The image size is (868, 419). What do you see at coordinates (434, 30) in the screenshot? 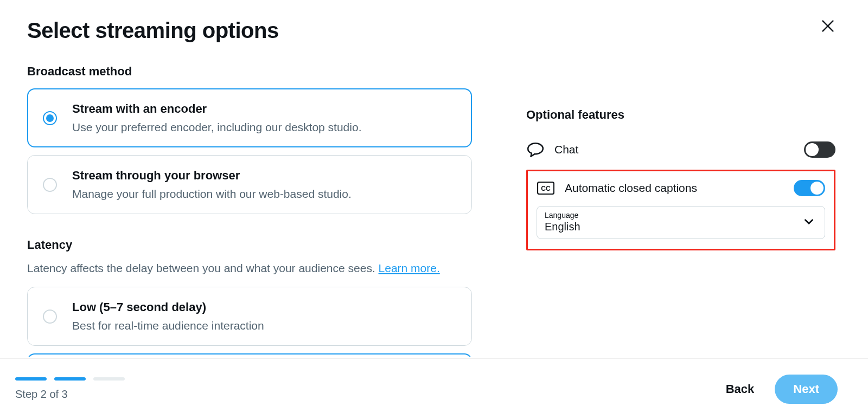
I see `page-title: Select streaming options` at bounding box center [434, 30].